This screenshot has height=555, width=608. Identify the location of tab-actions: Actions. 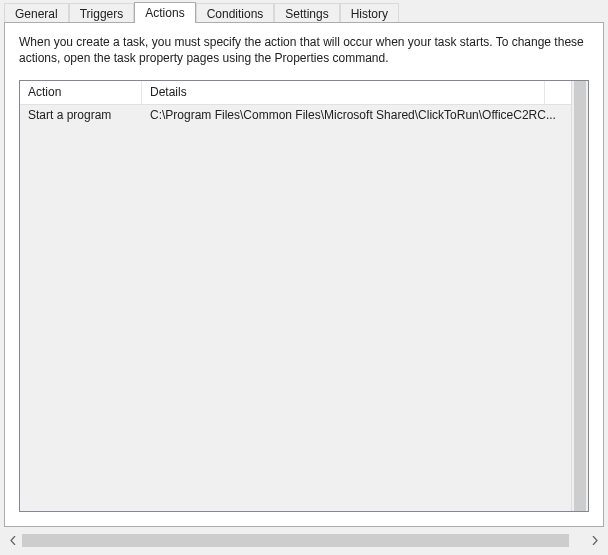
(164, 12).